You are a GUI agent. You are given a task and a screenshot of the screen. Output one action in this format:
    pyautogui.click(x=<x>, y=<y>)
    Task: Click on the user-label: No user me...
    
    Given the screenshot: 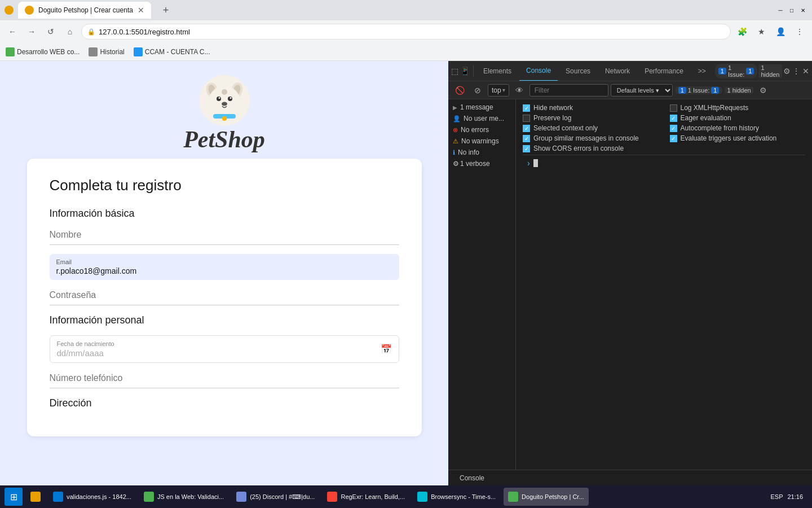 What is the action you would take?
    pyautogui.click(x=484, y=119)
    